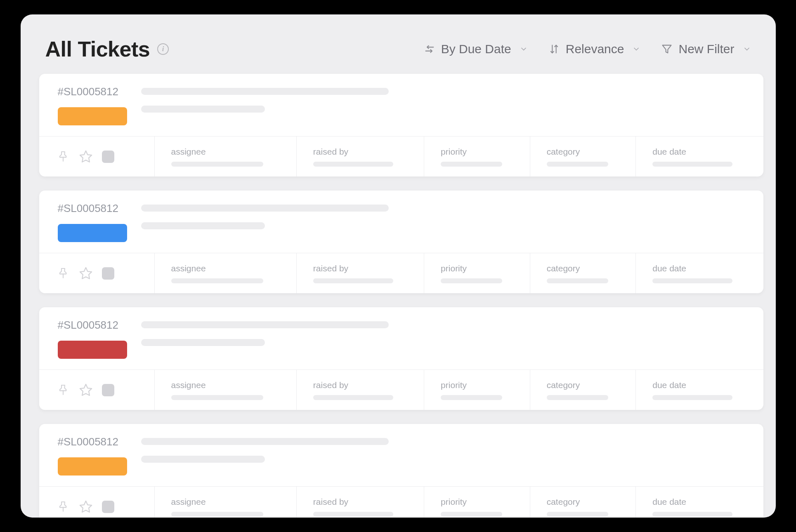  I want to click on info-icon: i, so click(163, 49).